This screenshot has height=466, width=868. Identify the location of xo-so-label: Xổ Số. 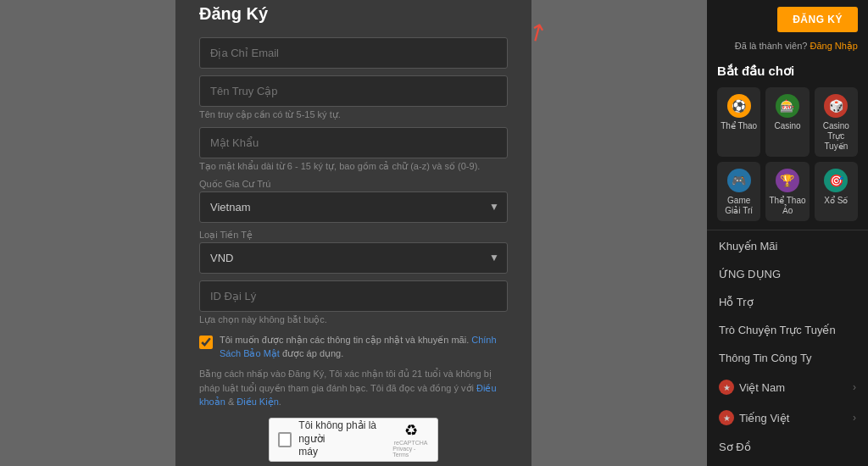
(836, 201).